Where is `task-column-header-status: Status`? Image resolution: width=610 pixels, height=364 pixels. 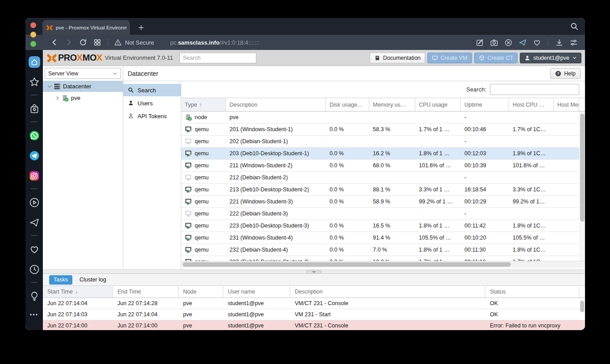
task-column-header-status: Status is located at coordinates (532, 292).